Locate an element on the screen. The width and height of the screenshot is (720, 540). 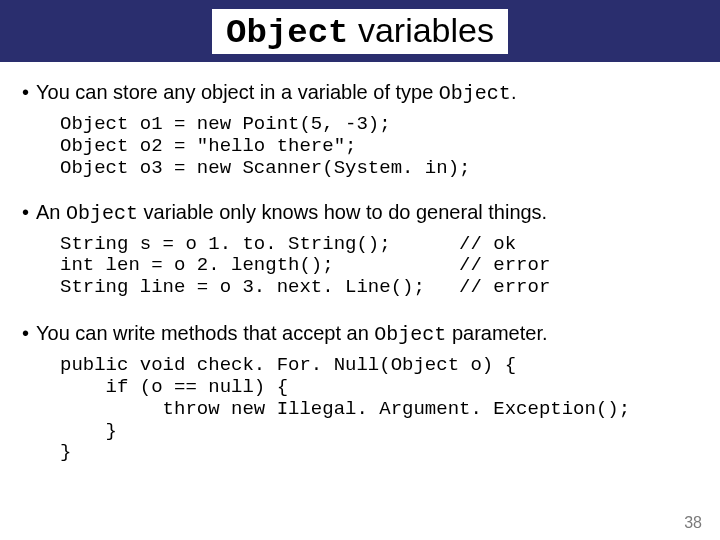
bullet-1: •You can store any object in a variable … is located at coordinates (361, 93).